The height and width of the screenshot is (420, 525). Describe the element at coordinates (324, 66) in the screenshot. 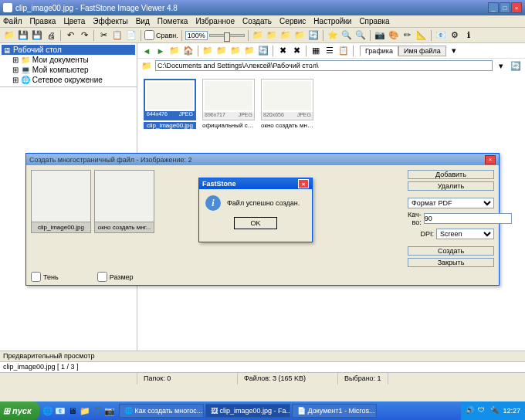

I see `path-input` at that location.